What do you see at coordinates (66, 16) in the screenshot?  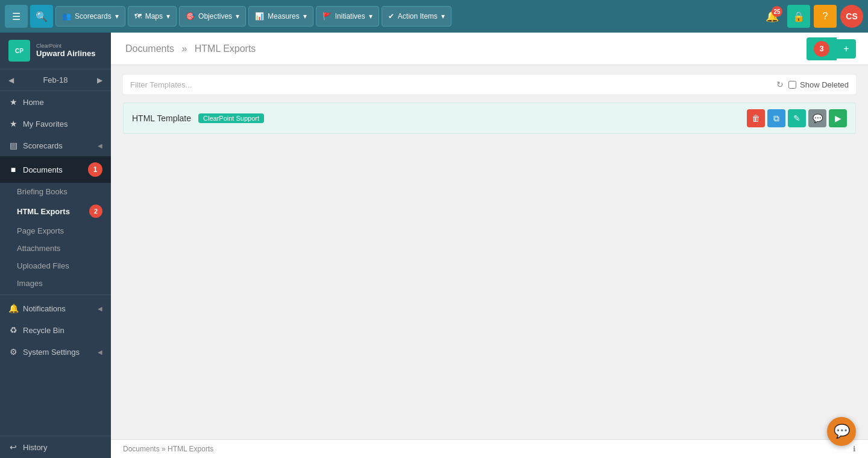 I see `scorecards-nav-icon: 👥` at bounding box center [66, 16].